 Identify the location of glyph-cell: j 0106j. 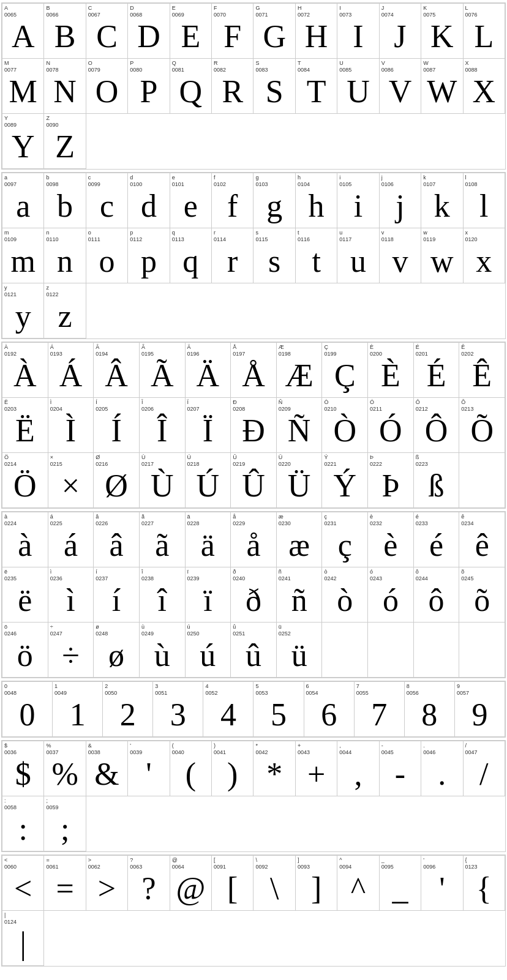
(400, 201).